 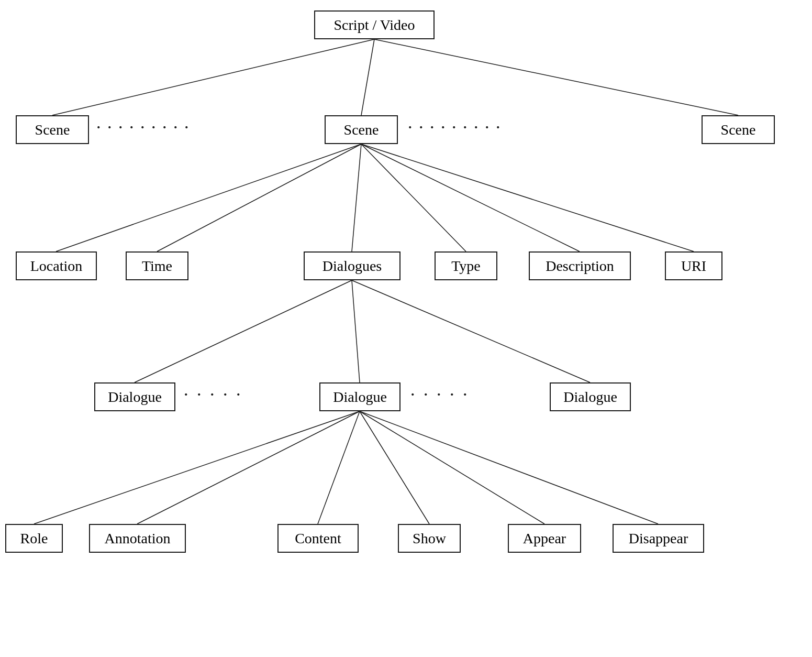 What do you see at coordinates (143, 127) in the screenshot?
I see `dots-left-scene: · · · · · · · · ·` at bounding box center [143, 127].